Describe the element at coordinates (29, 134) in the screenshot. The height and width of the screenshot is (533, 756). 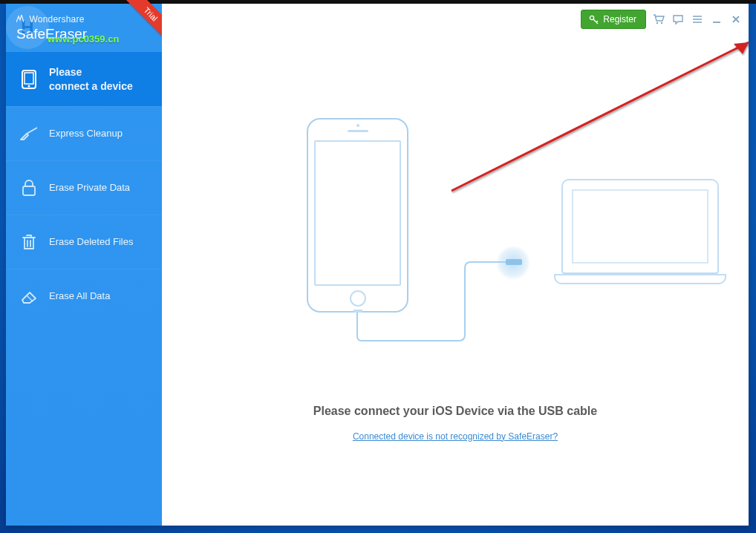
I see `broom-icon` at that location.